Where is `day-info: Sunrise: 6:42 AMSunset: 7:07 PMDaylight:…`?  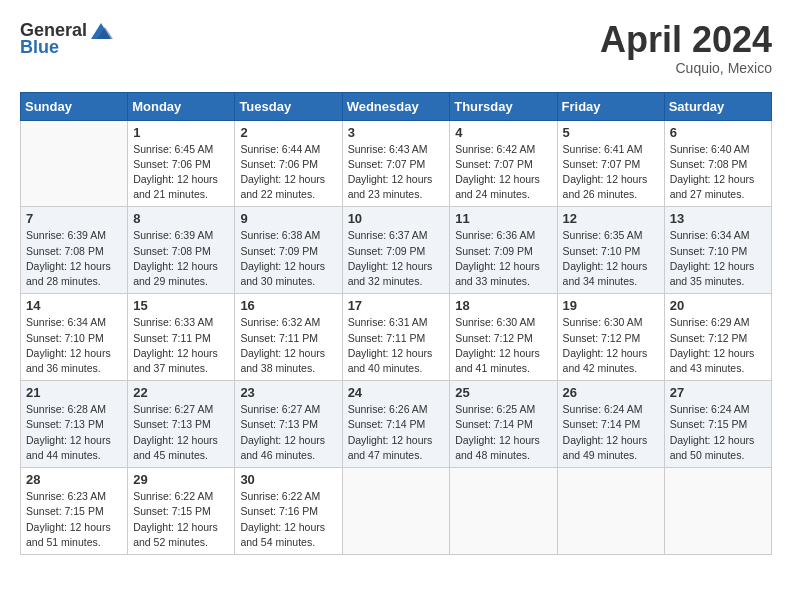 day-info: Sunrise: 6:42 AMSunset: 7:07 PMDaylight:… is located at coordinates (503, 172).